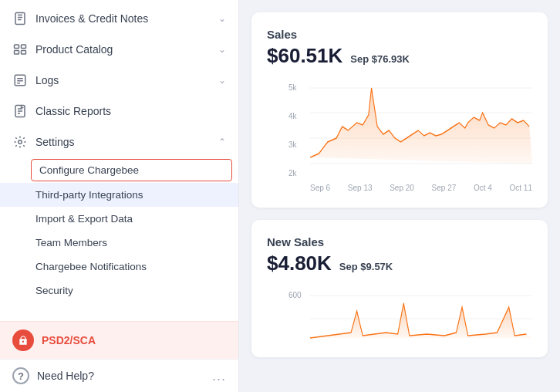  Describe the element at coordinates (89, 194) in the screenshot. I see `third-party-label: Third-party Integrations` at that location.